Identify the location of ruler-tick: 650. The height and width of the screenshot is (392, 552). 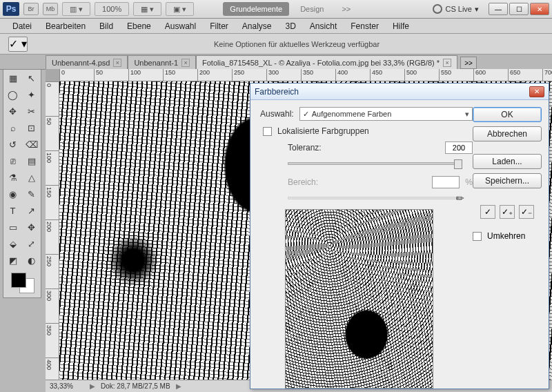
(525, 75).